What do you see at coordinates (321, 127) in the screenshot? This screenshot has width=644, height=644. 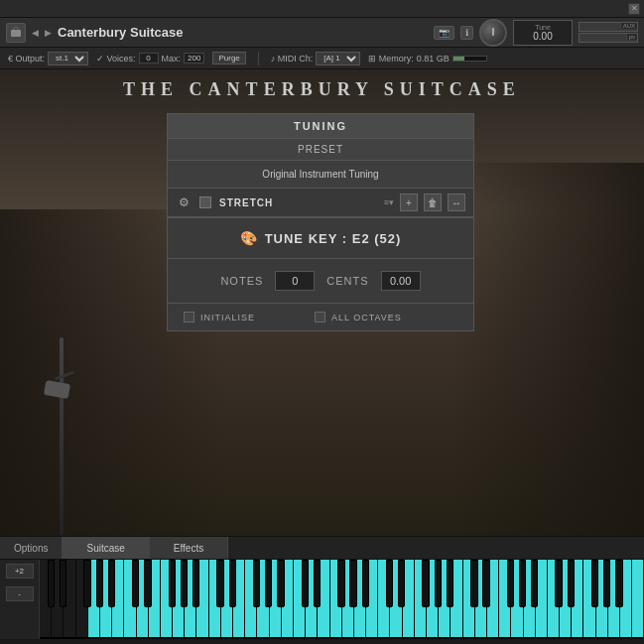 I see `tuning-header: TUNING` at bounding box center [321, 127].